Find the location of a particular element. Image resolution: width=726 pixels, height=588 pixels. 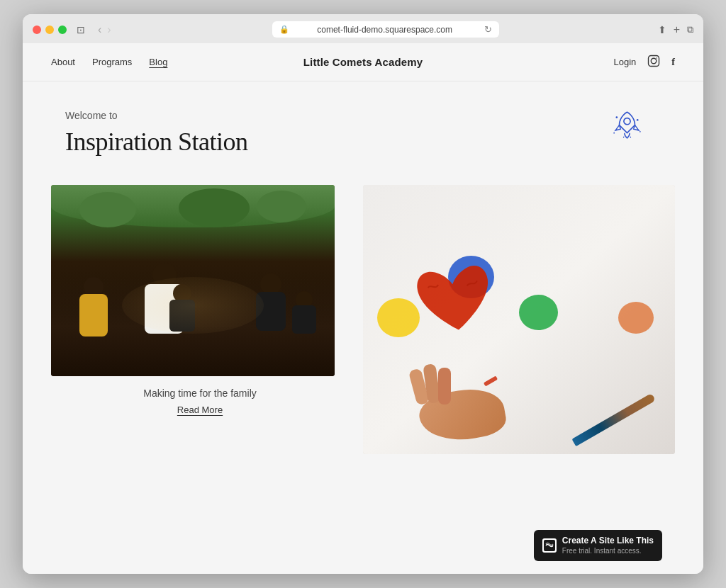

nav-left: About Programs Blog is located at coordinates (109, 62).